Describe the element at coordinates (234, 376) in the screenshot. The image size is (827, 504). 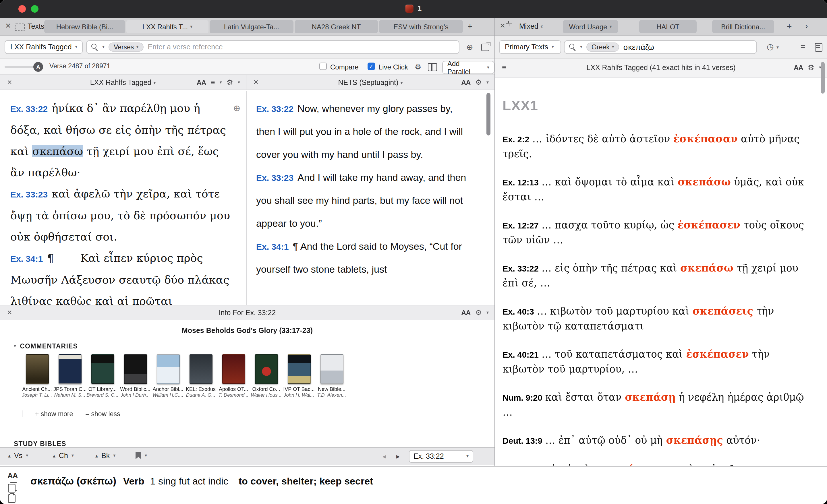
I see `list-item: Apollos OT...T. Desmond...` at that location.